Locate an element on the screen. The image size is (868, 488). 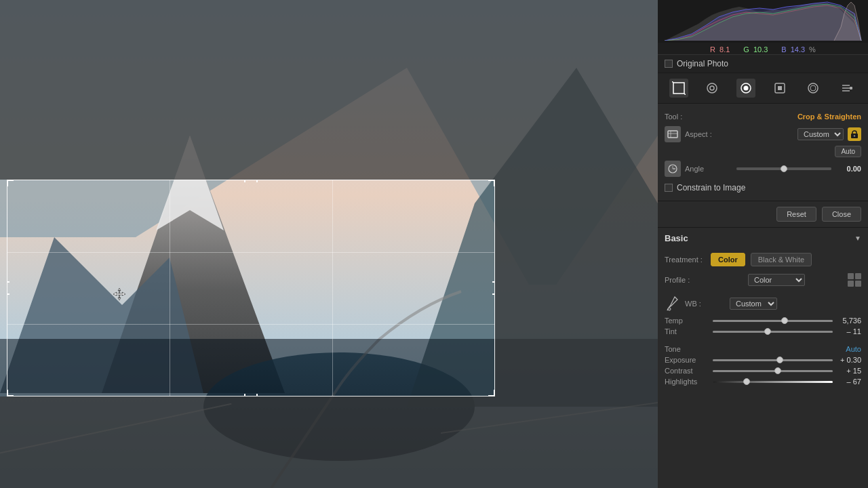
tone-auto-button: Auto is located at coordinates (853, 349).